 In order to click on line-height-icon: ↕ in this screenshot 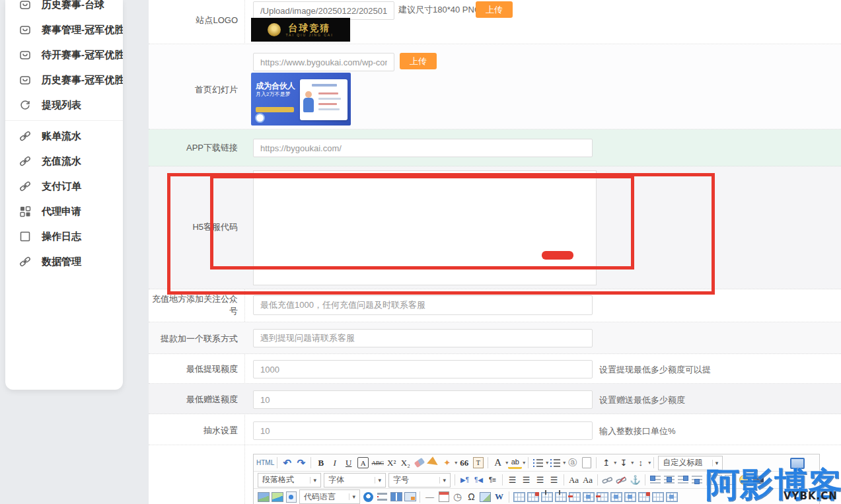, I will do `click(641, 462)`.